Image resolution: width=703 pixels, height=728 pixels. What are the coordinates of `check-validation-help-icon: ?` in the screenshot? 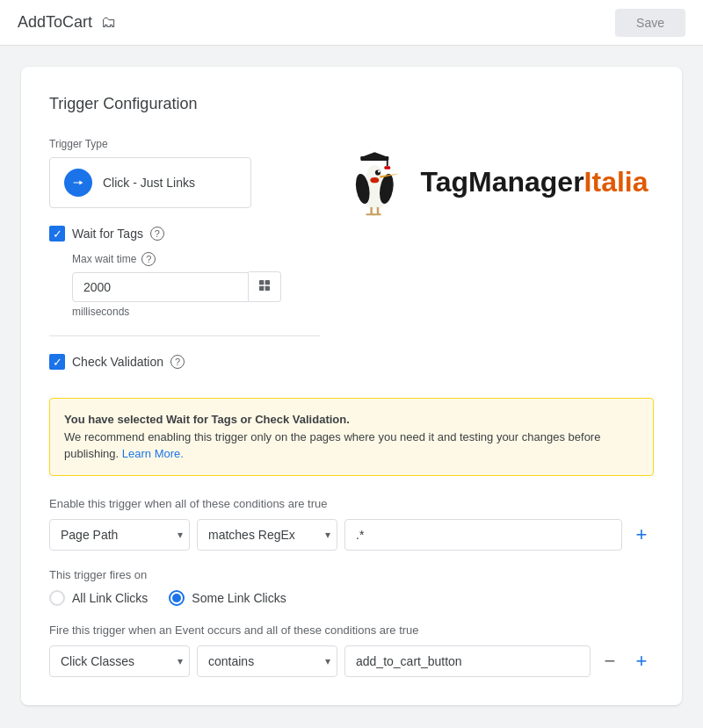 It's located at (178, 362).